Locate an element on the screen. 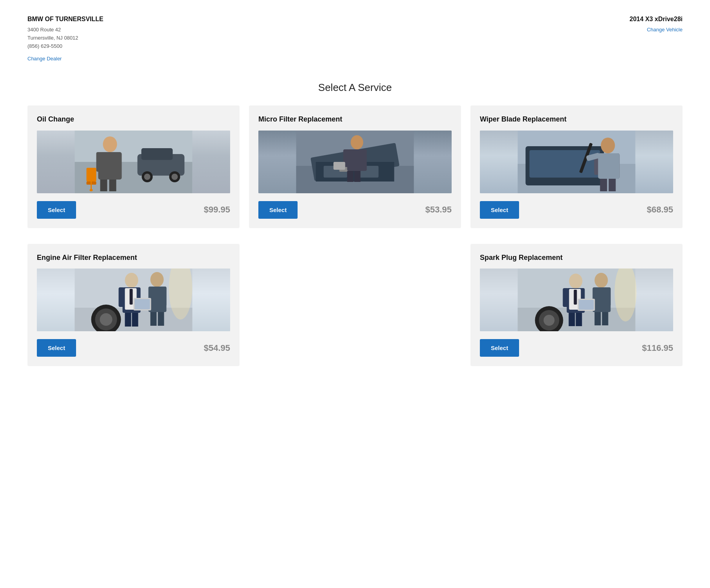  select-button-engine-air-filter: Select is located at coordinates (56, 348).